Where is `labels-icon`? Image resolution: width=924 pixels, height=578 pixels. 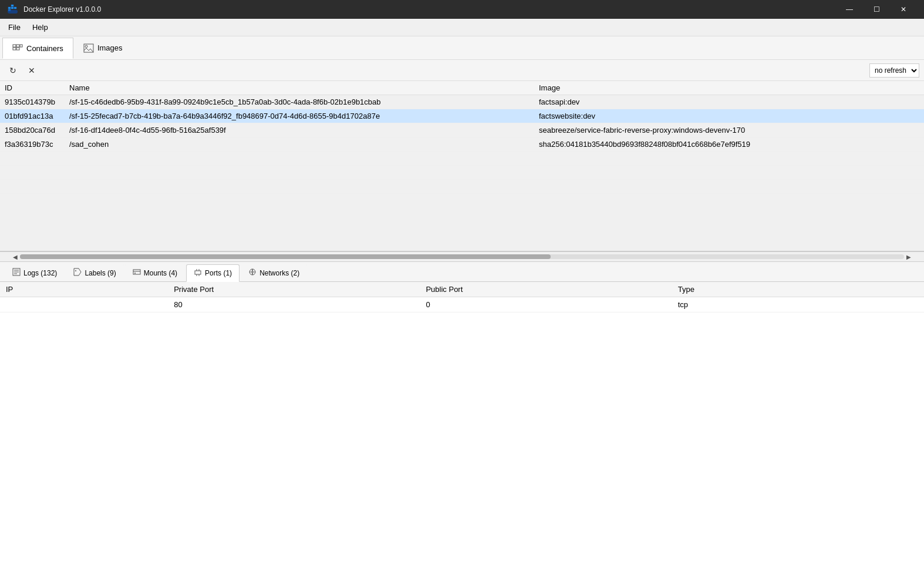 labels-icon is located at coordinates (77, 273).